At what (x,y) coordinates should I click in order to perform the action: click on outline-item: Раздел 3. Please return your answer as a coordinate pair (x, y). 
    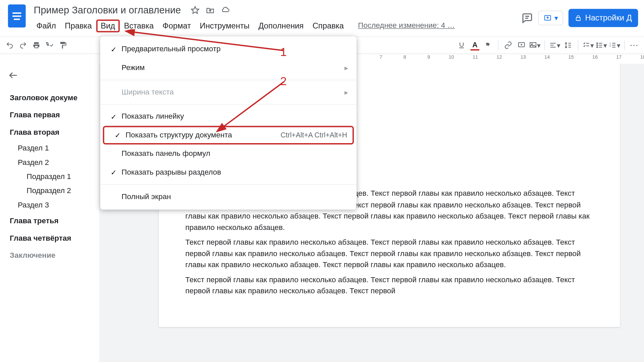
    Looking at the image, I should click on (54, 205).